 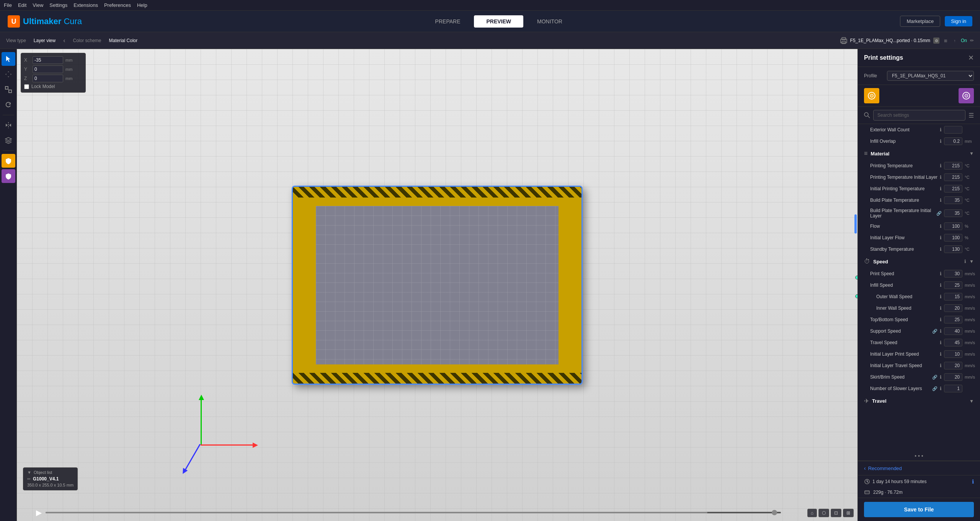 I want to click on infill-speed-value, so click(x=953, y=285).